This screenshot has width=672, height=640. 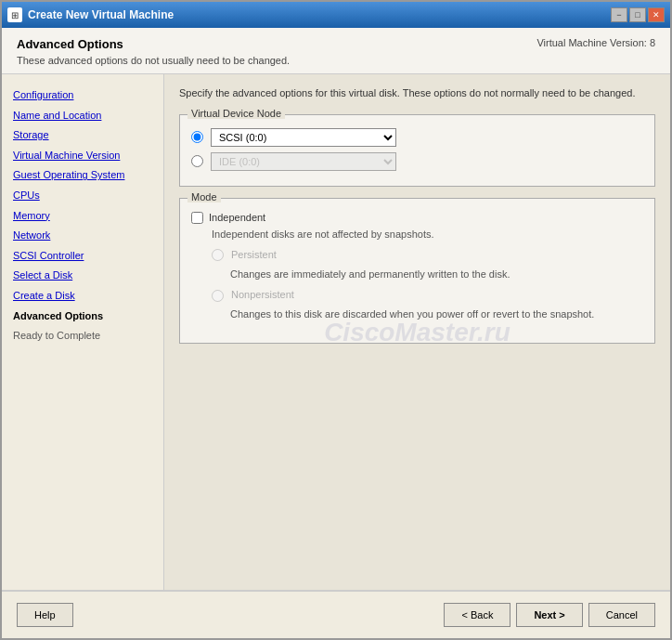 I want to click on ide-radio, so click(x=197, y=162).